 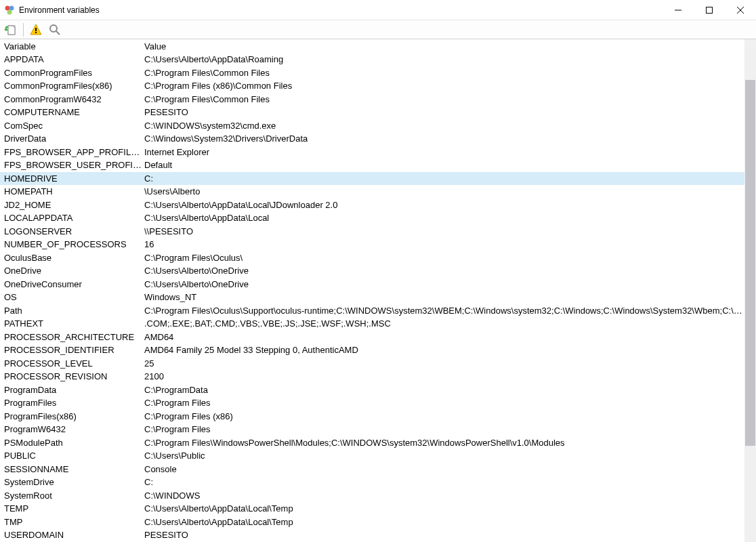 I want to click on maximize-button, so click(x=709, y=9).